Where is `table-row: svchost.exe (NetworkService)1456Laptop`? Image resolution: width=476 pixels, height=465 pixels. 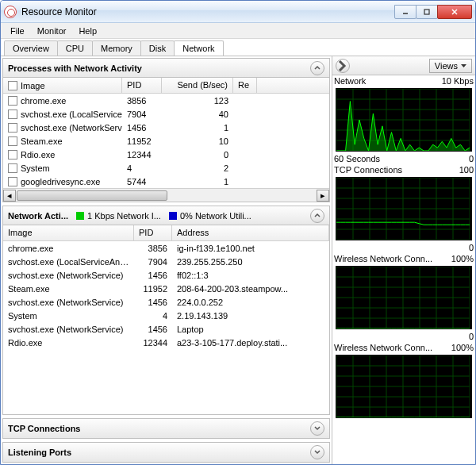
table-row: svchost.exe (NetworkService)1456Laptop is located at coordinates (167, 329).